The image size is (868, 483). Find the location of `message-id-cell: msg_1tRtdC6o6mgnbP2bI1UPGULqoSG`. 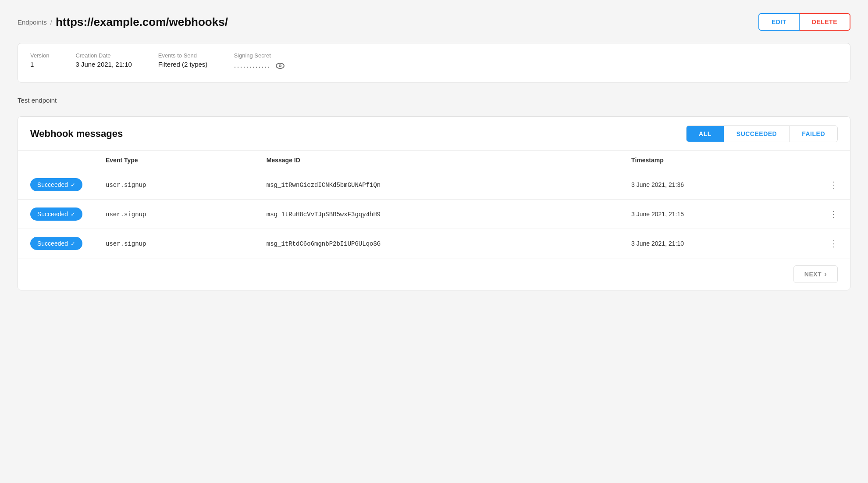

message-id-cell: msg_1tRtdC6o6mgnbP2bI1UPGULqoSG is located at coordinates (440, 244).